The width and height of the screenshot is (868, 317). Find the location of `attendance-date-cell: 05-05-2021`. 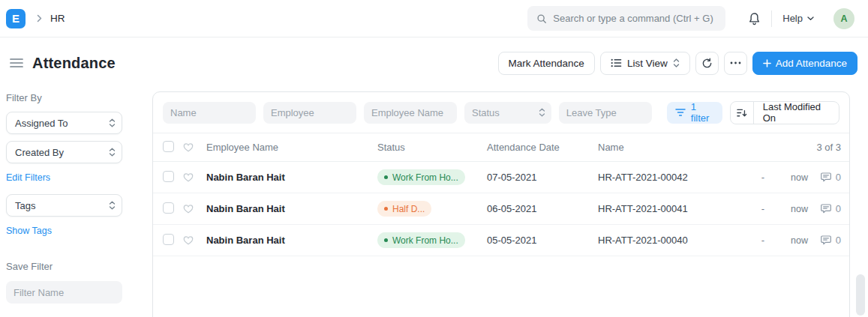

attendance-date-cell: 05-05-2021 is located at coordinates (542, 240).